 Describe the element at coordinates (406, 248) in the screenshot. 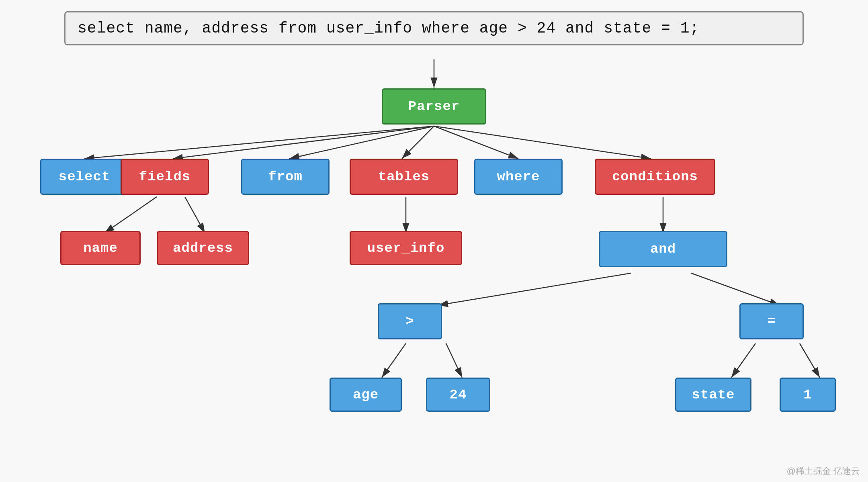

I see `user-info-node: user_info` at that location.